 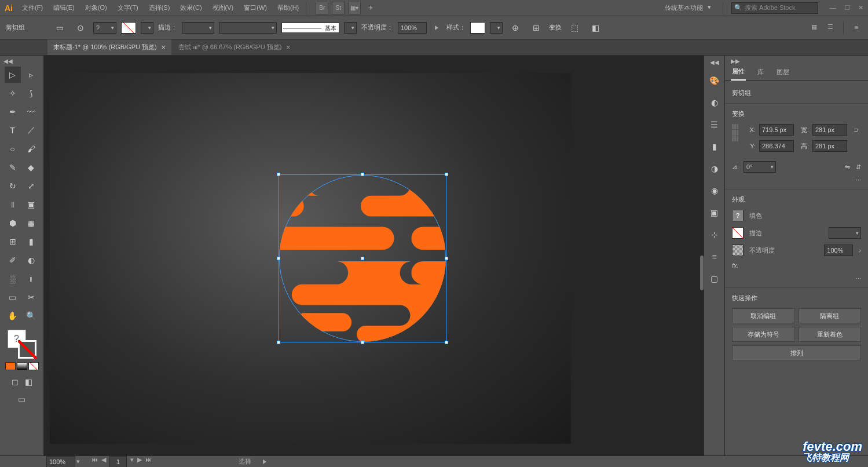 I want to click on toolbox-collapse-icon: ◀◀, so click(x=8, y=61).